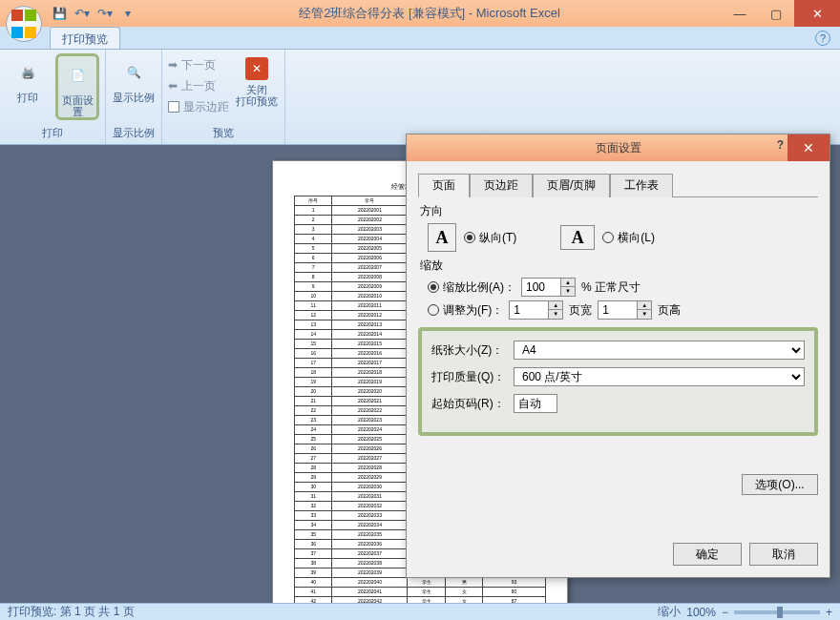  I want to click on magnifier-icon: 🔍, so click(134, 72).